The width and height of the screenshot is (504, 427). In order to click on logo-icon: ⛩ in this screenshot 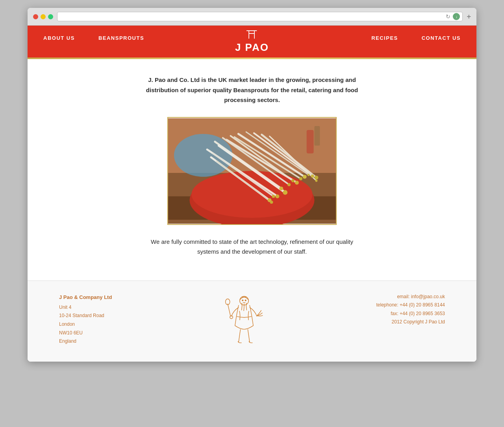, I will do `click(252, 35)`.